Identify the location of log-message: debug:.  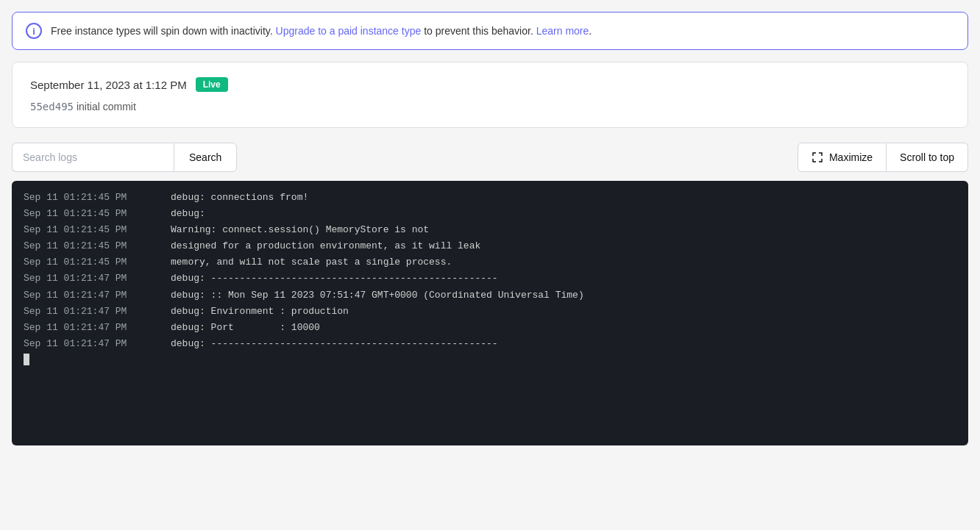
(188, 214).